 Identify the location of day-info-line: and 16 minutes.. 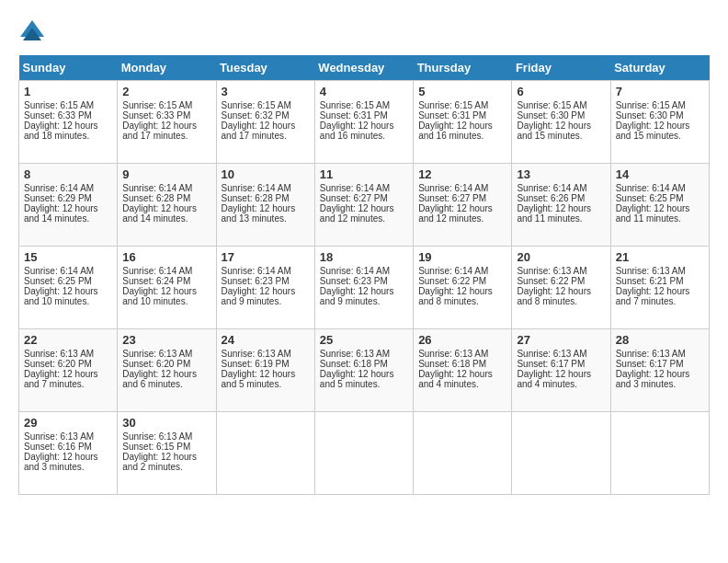
(364, 136).